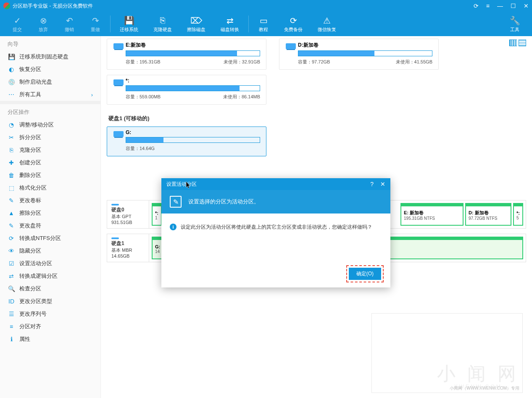 Image resolution: width=532 pixels, height=398 pixels. I want to click on partition-card-E:新加卷: E:新加卷 容量：195.31GB未使用：32.91GB, so click(187, 54).